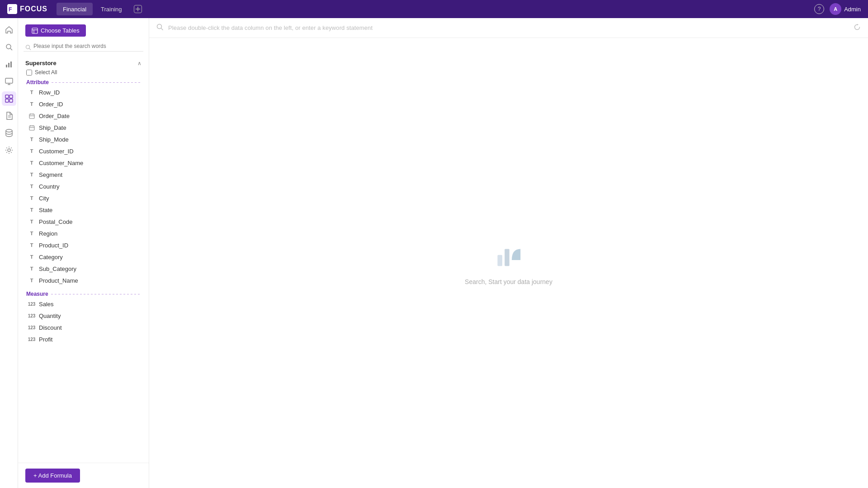 This screenshot has height=488, width=868. Describe the element at coordinates (83, 272) in the screenshot. I see `data-list: Superstore ∧ Select All Attribute T Row_…` at that location.